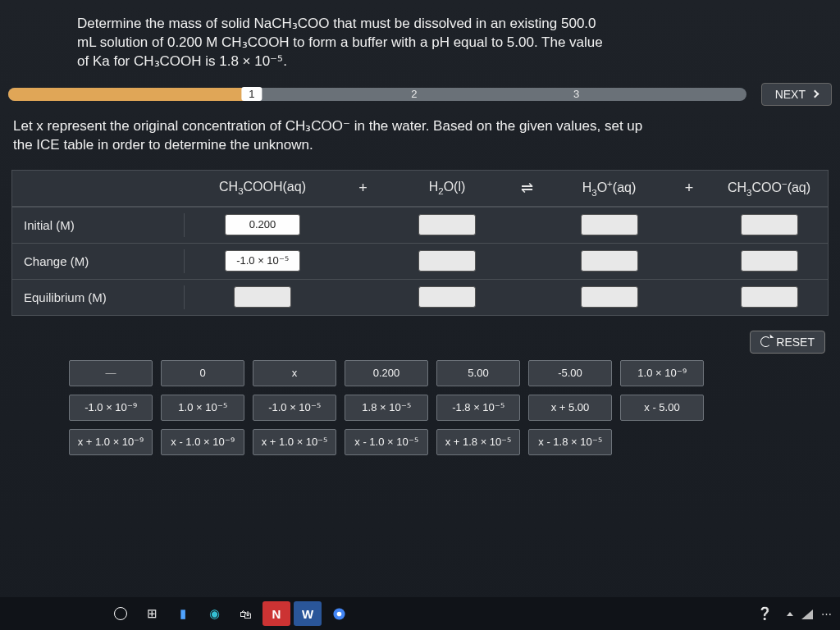 The image size is (840, 630). What do you see at coordinates (98, 225) in the screenshot?
I see `row-label-initial: Initial (M)` at bounding box center [98, 225].